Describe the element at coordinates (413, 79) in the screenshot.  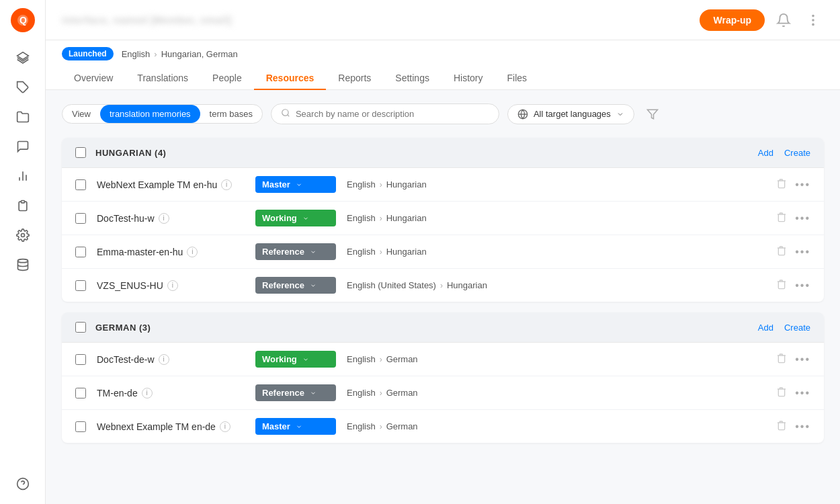
I see `tab-settings: Settings` at that location.